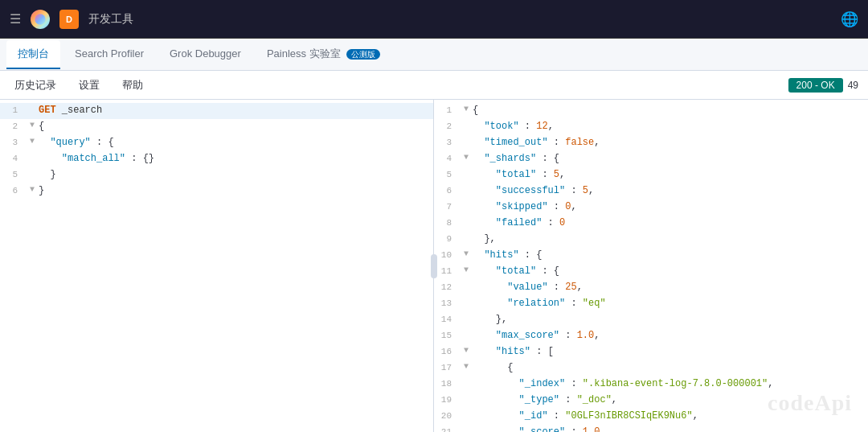  I want to click on table-row: 9 },, so click(651, 240).